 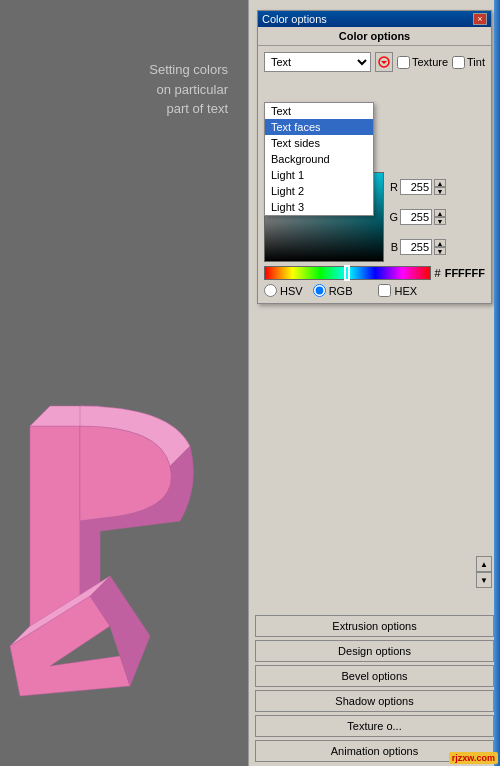 What do you see at coordinates (440, 183) in the screenshot?
I see `r-up: ▲` at bounding box center [440, 183].